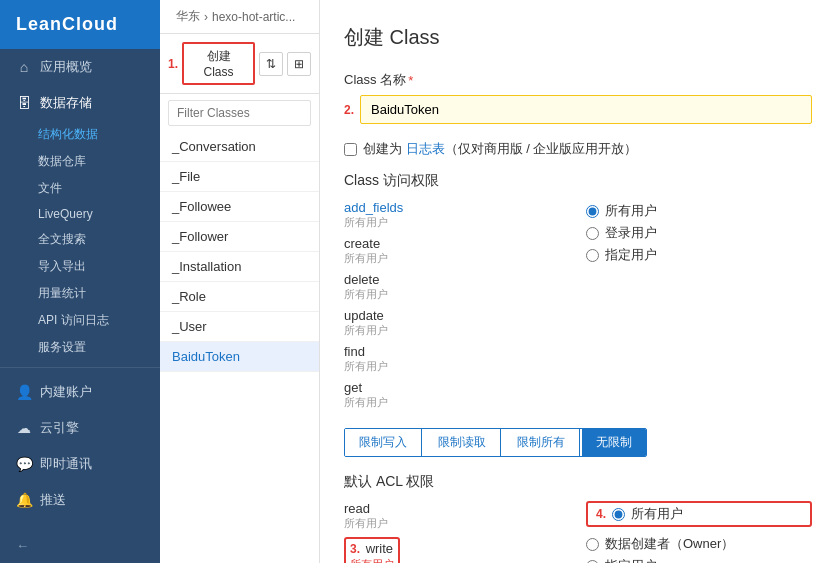 The image size is (836, 563). What do you see at coordinates (271, 64) in the screenshot?
I see `sort-icon: ⇅` at bounding box center [271, 64].